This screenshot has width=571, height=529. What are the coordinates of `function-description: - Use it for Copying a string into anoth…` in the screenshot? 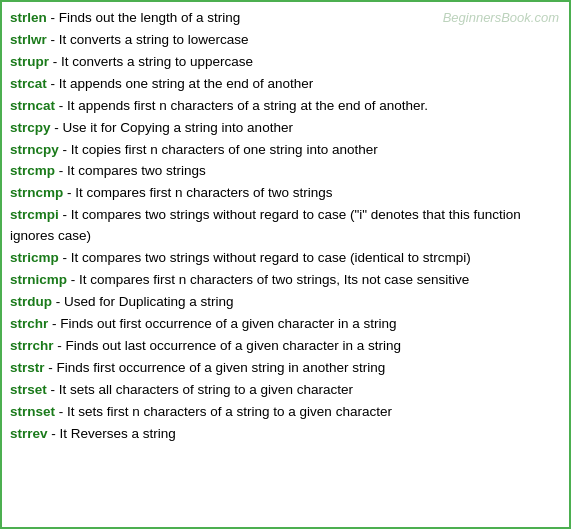 It's located at (172, 128).